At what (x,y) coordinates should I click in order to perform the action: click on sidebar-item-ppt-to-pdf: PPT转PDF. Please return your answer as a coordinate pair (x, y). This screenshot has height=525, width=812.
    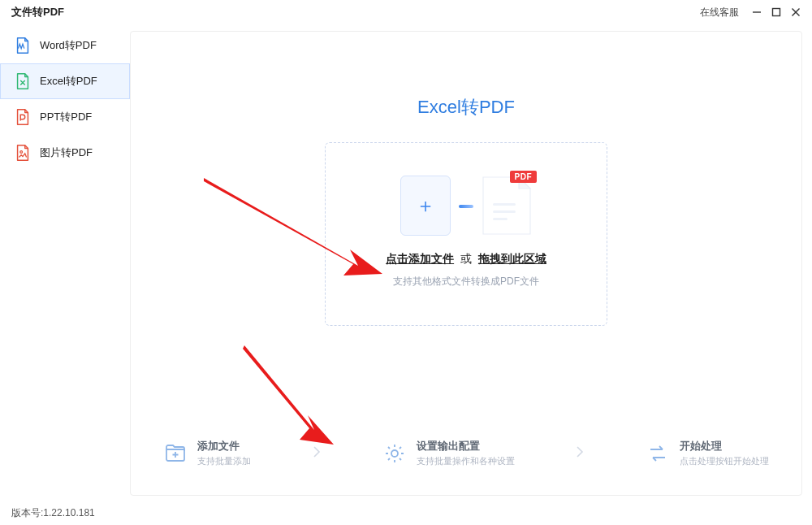
    Looking at the image, I should click on (65, 117).